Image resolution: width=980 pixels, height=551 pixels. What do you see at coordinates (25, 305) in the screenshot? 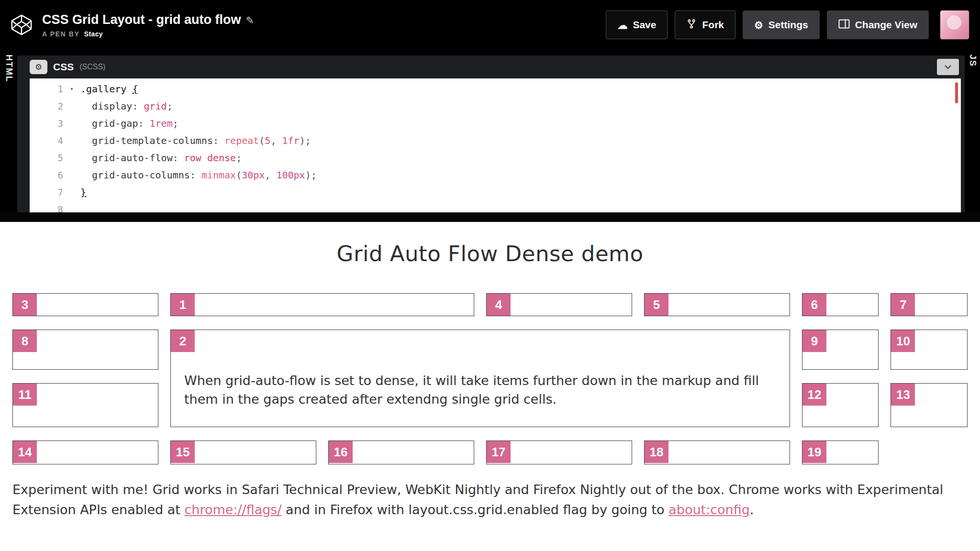
I see `item-number-badge: 3` at bounding box center [25, 305].